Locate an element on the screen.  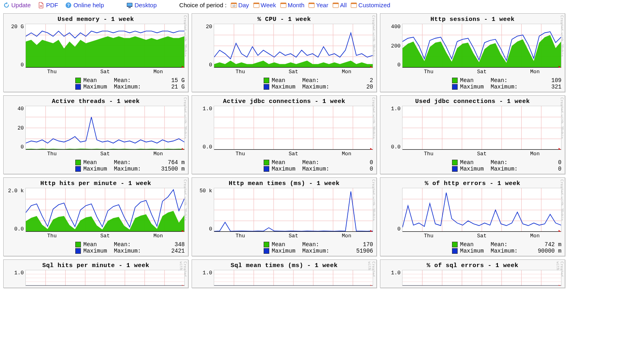
period-selector: Choice of period : 10Day Week Month Year… is located at coordinates (285, 5).